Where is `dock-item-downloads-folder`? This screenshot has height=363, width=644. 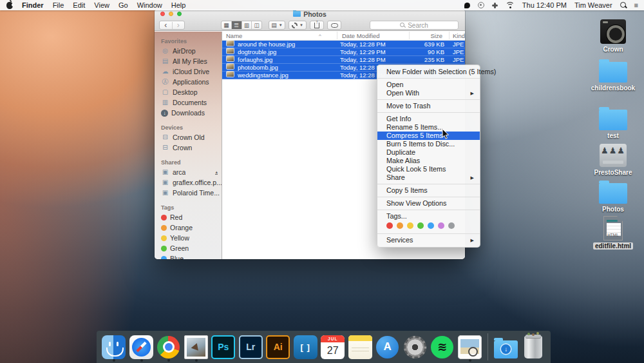
dock-item-downloads-folder is located at coordinates (506, 347).